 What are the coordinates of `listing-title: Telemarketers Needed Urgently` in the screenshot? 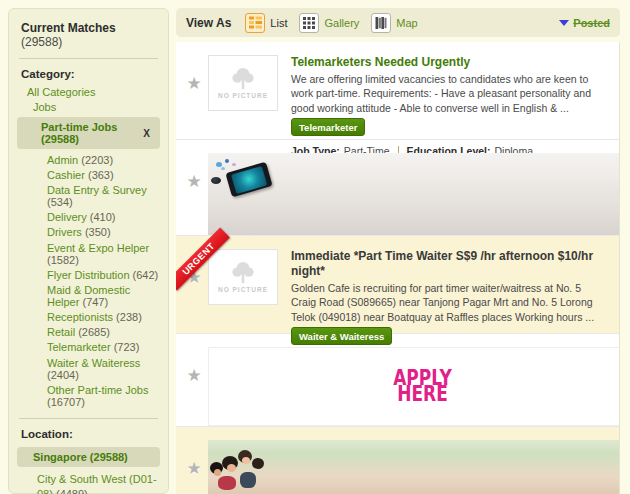 It's located at (450, 62).